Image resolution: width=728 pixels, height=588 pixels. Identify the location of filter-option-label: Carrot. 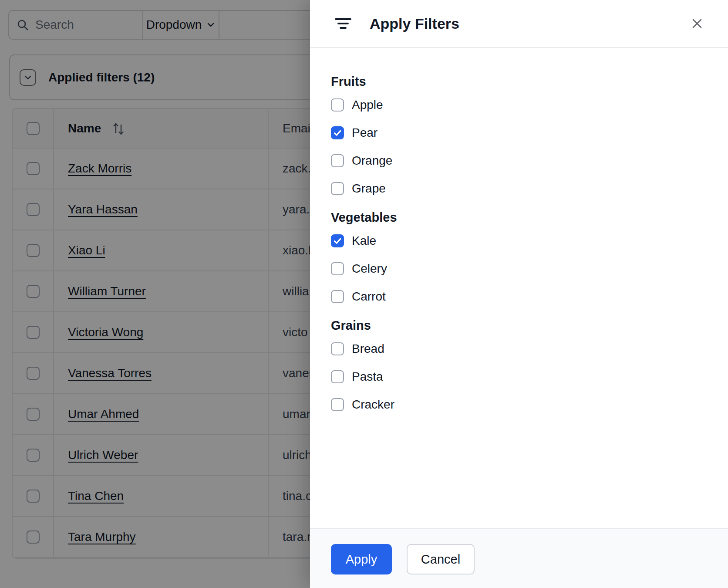
(369, 297).